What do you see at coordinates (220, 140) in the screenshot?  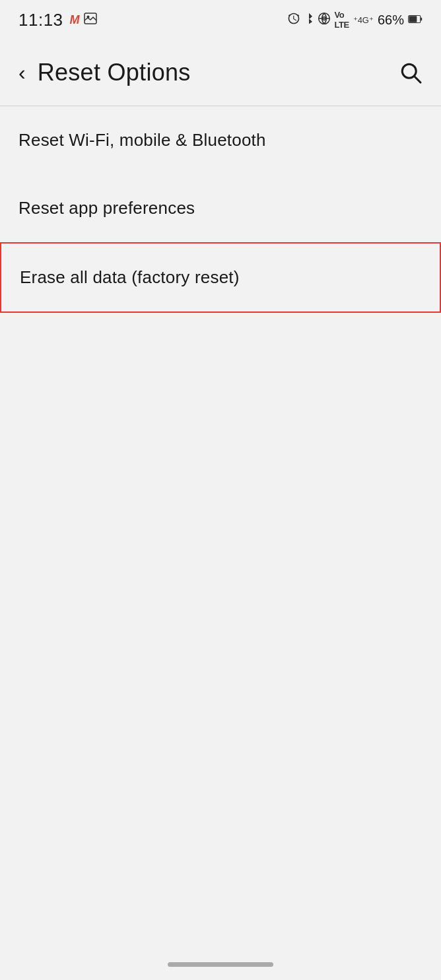 I see `menu-item-reset-wifi: Reset Wi-Fi, mobile & Bluetooth` at bounding box center [220, 140].